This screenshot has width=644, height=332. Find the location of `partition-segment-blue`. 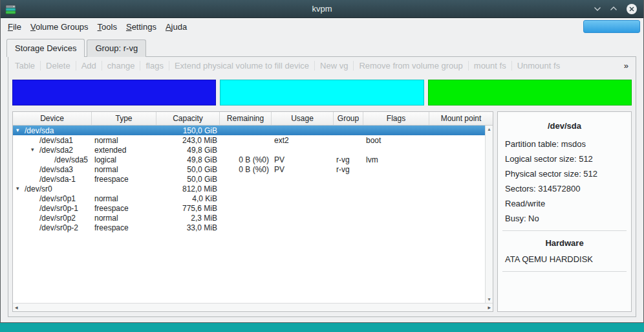

partition-segment-blue is located at coordinates (114, 93).